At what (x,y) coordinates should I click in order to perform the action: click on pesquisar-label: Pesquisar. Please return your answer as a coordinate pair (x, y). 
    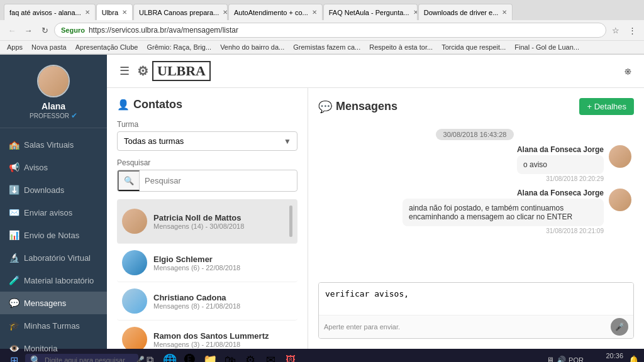
    Looking at the image, I should click on (208, 163).